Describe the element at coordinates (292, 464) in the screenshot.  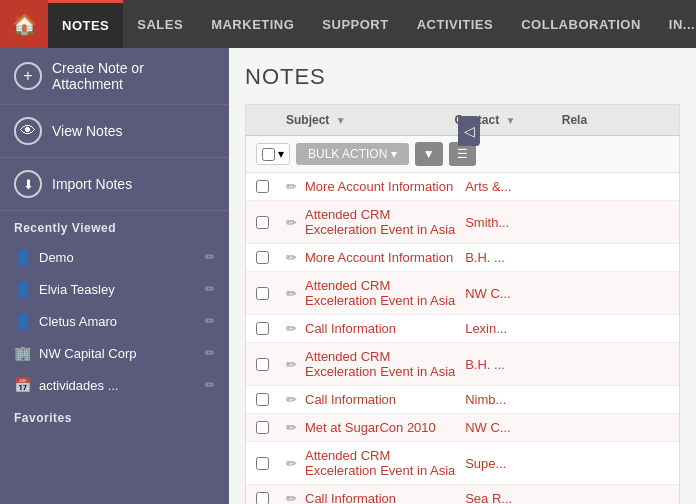
I see `edit-row-icon-8: ✏` at that location.